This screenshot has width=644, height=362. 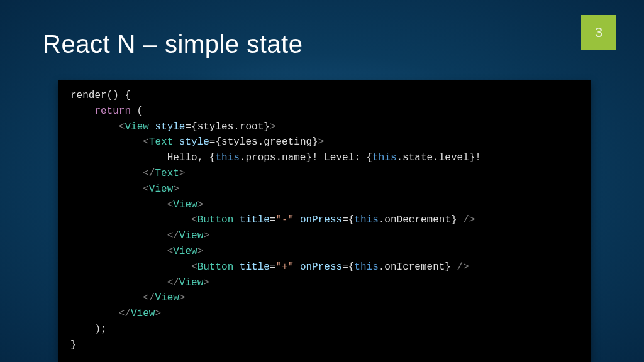 What do you see at coordinates (172, 44) in the screenshot?
I see `slide-title: React N – simple state` at bounding box center [172, 44].